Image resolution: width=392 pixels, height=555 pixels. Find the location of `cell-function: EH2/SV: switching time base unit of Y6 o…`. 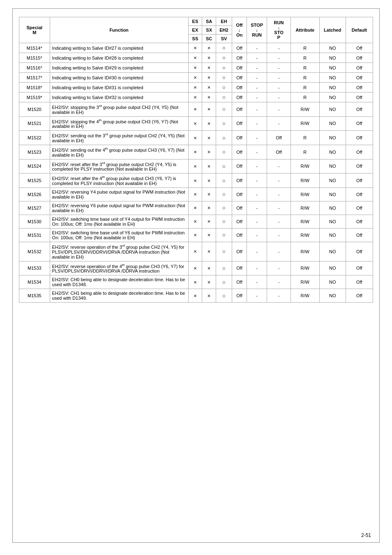

cell-function: EH2/SV: switching time base unit of Y6 o… is located at coordinates (119, 235).